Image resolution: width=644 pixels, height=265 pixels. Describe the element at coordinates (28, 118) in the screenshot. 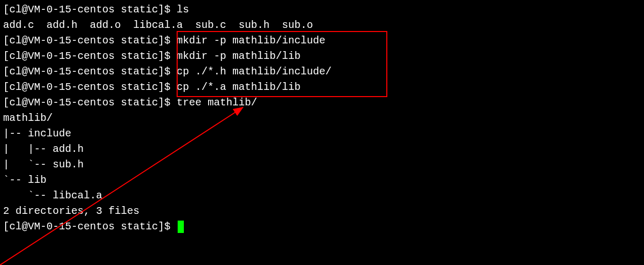

I see `shell-output: mathlib/` at that location.